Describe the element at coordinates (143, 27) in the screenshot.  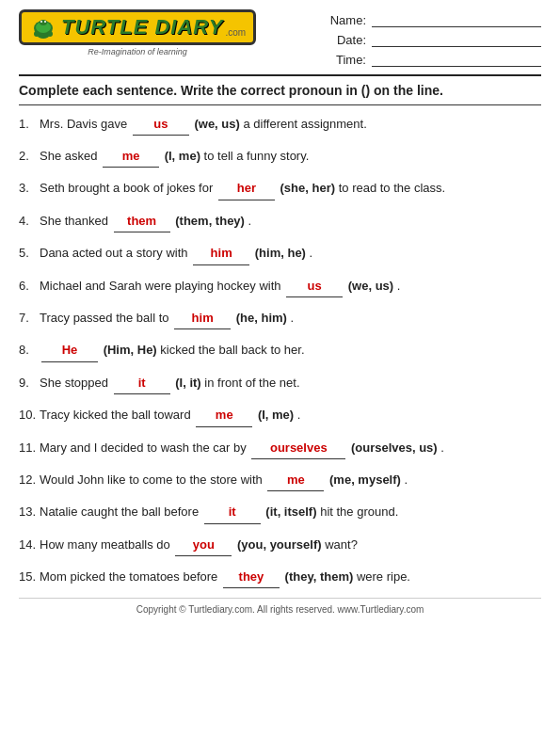
I see `logo-text: TURTLE DIARY` at that location.